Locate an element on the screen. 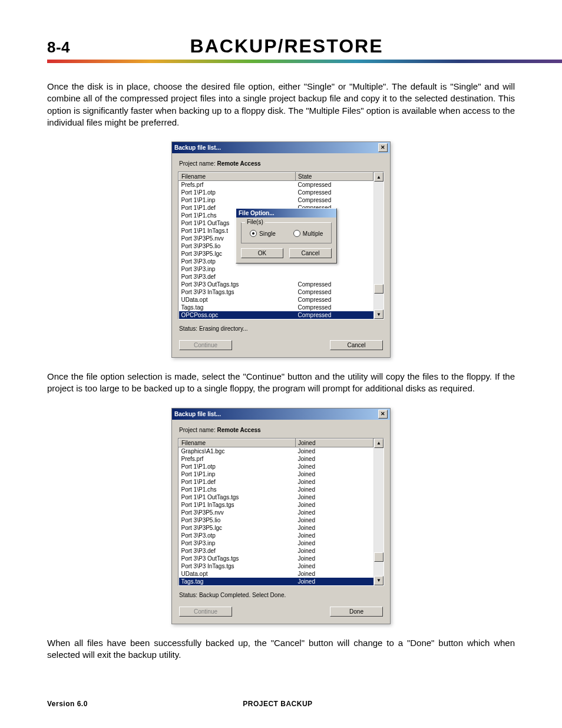 This screenshot has height=728, width=562. table-row: Port 3\P3.inp is located at coordinates (276, 269).